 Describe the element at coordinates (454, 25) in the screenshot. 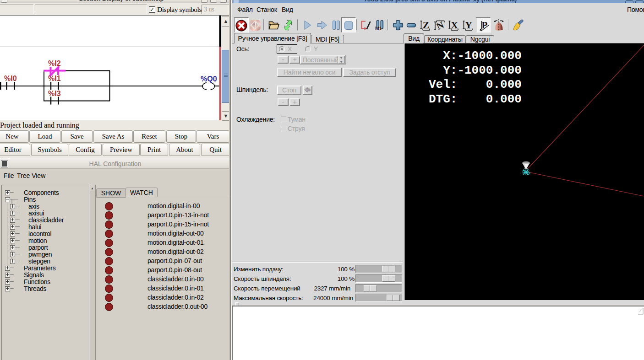

I see `svg-text: X` at that location.